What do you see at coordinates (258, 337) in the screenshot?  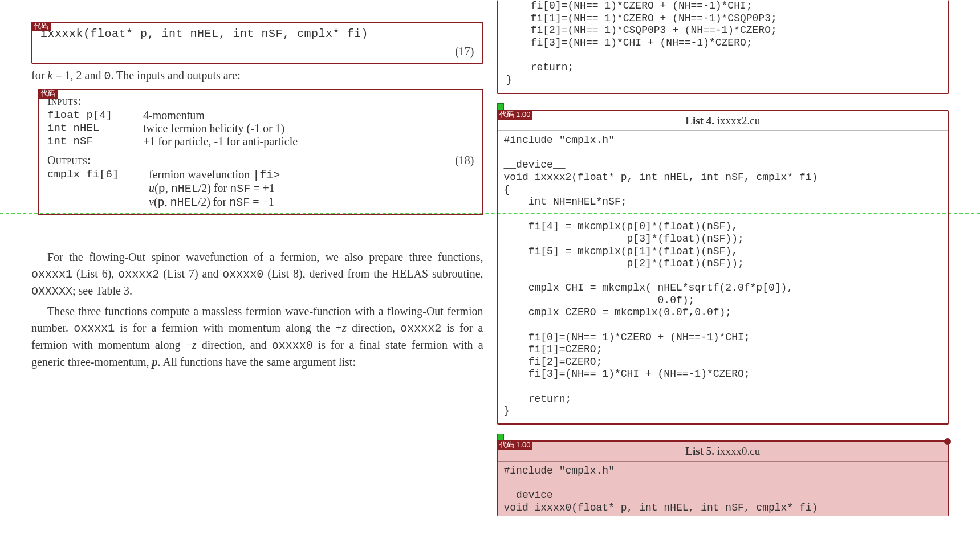 I see `paragraph-flowing-out-2: These three functions compute a massless…` at bounding box center [258, 337].